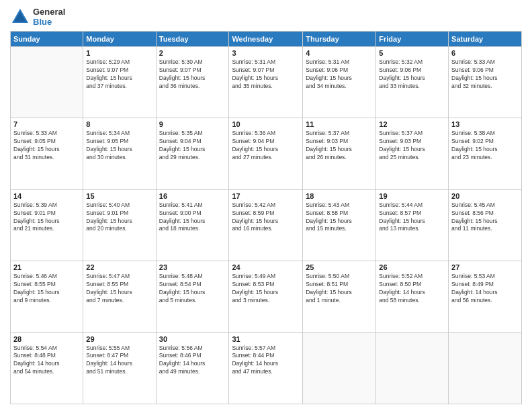 The height and width of the screenshot is (411, 532). Describe the element at coordinates (193, 361) in the screenshot. I see `day-info: Sunrise: 5:56 AM Sunset: 8:46 PM Dayligh…` at that location.